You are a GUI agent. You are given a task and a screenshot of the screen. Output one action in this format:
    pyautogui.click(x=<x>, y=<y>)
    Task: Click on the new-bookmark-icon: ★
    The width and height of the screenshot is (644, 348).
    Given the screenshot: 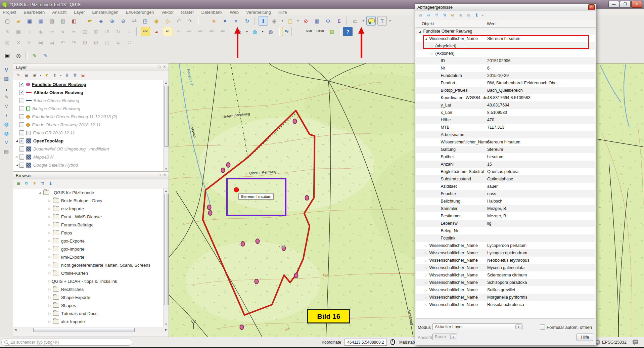 What is the action you would take?
    pyautogui.click(x=214, y=21)
    